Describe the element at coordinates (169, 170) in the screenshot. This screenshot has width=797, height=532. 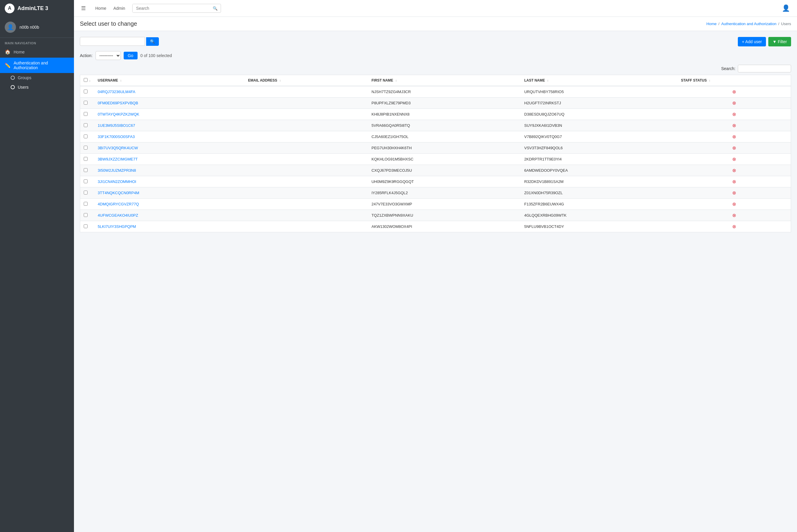
I see `username-cell: 3I50W2JUZMZPR3N8` at that location.